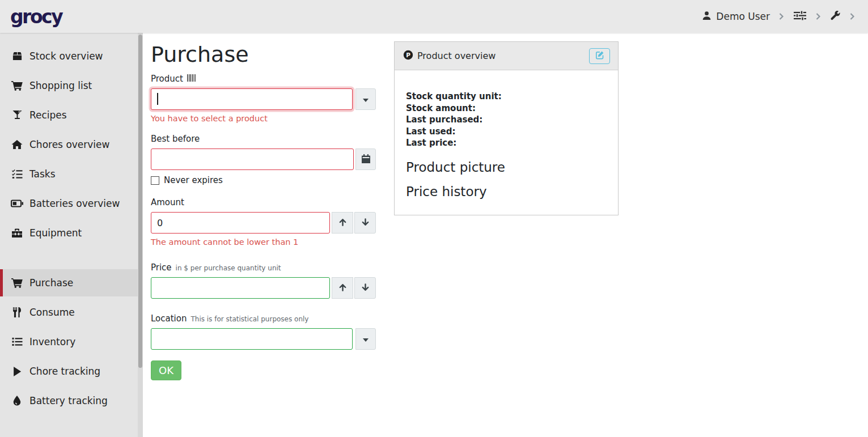  What do you see at coordinates (506, 131) in the screenshot?
I see `last-used-field: Last used:` at bounding box center [506, 131].